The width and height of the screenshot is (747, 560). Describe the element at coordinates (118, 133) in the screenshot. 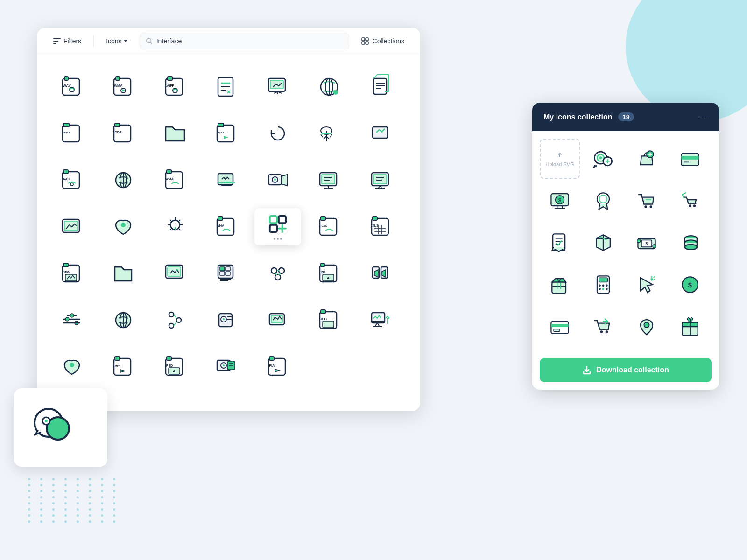

I see `svg-text: .ODP` at that location.